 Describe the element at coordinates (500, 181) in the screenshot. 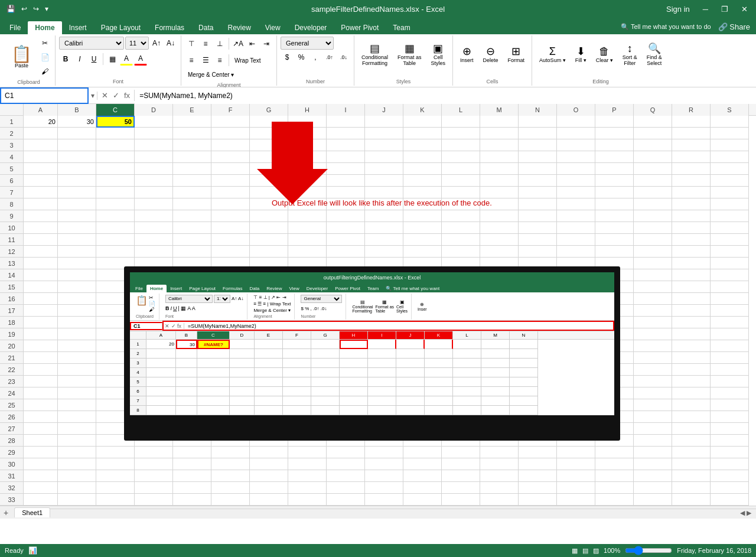

I see `cell-M6` at that location.